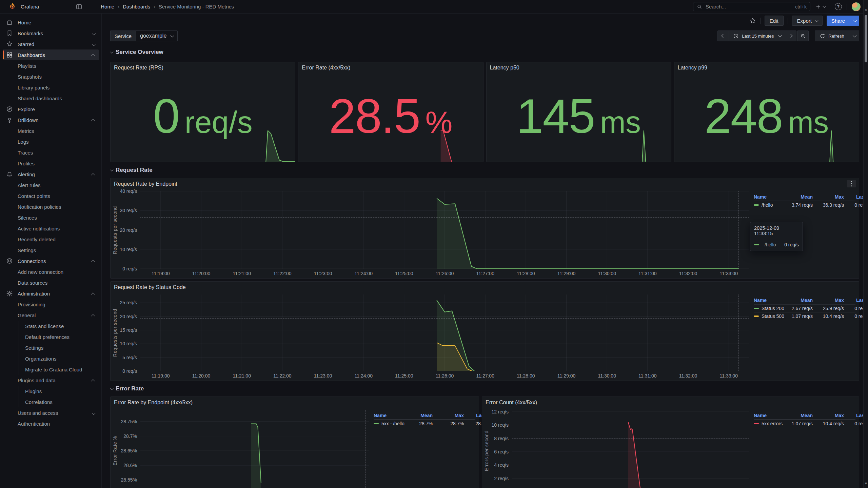 The image size is (868, 488). Describe the element at coordinates (866, 483) in the screenshot. I see `scroll-down-icon: ▼` at that location.